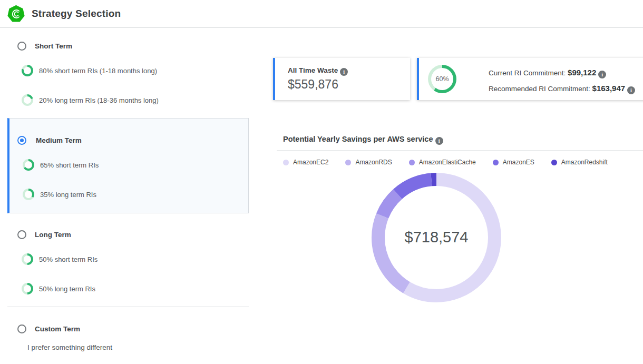  What do you see at coordinates (22, 140) in the screenshot?
I see `radio-medium-term` at bounding box center [22, 140].